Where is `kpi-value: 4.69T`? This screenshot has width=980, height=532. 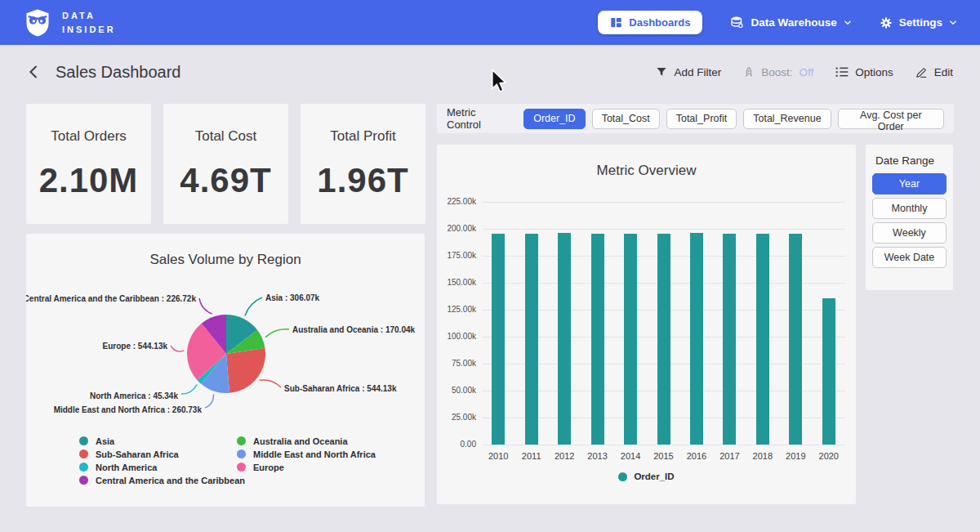
kpi-value: 4.69T is located at coordinates (225, 181).